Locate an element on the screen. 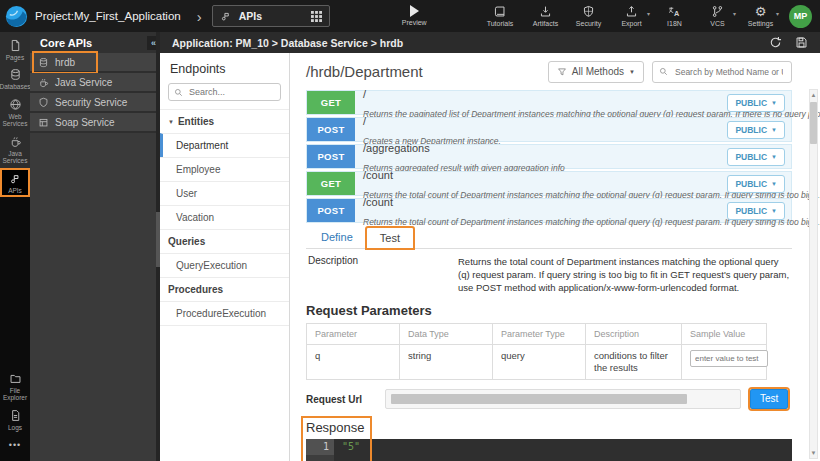 The height and width of the screenshot is (461, 820). settings-button: ⚙ ▾ Settings is located at coordinates (760, 16).